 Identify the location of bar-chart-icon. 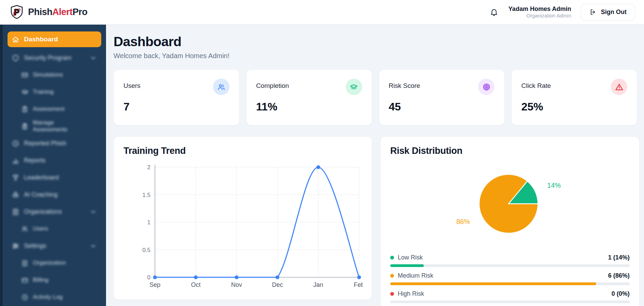
(16, 161).